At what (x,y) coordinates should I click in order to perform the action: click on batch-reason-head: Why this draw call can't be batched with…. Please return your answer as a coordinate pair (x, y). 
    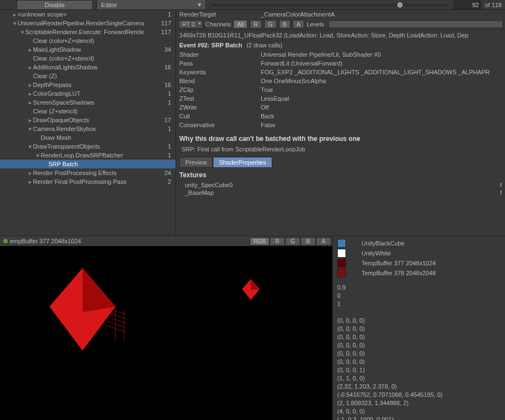
    Looking at the image, I should click on (341, 139).